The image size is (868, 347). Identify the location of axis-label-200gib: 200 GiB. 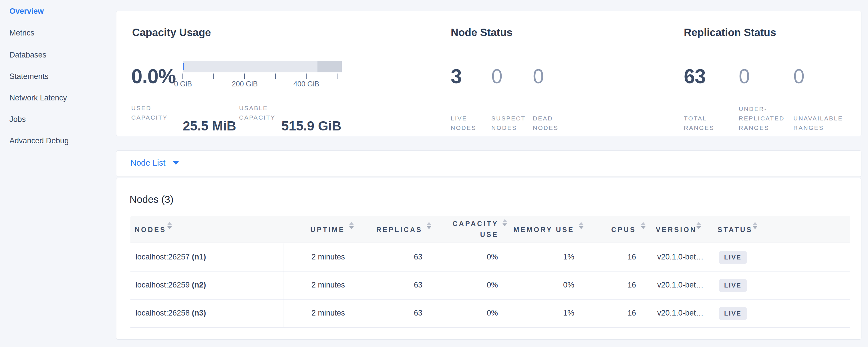
(245, 84).